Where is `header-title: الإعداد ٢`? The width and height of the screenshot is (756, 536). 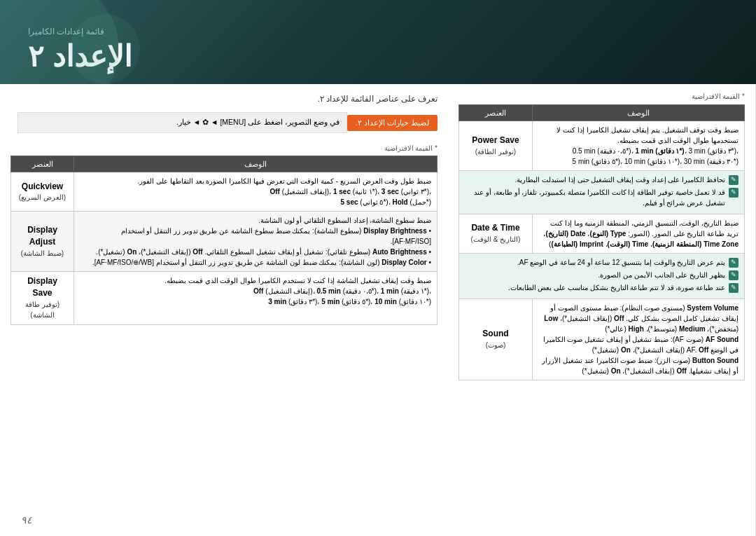
header-title: الإعداد ٢ is located at coordinates (80, 56).